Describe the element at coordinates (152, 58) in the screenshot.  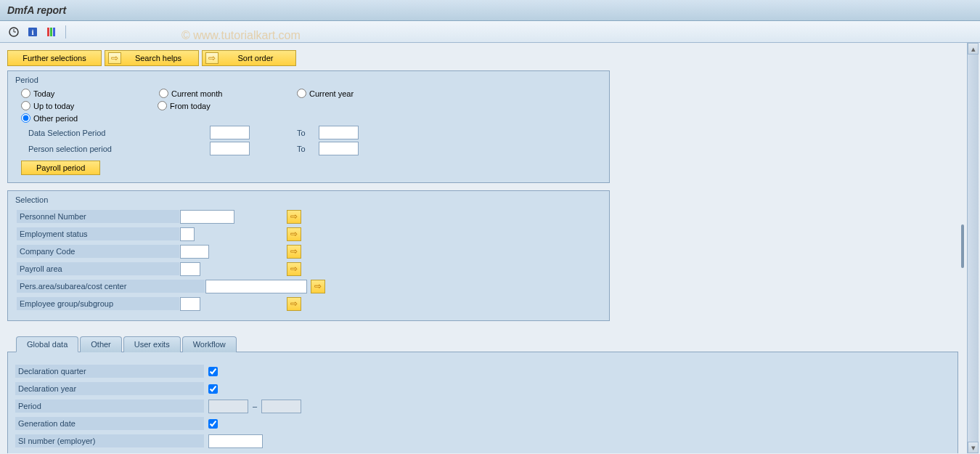
I see `search-helps-button: ⇨ Search helps` at that location.